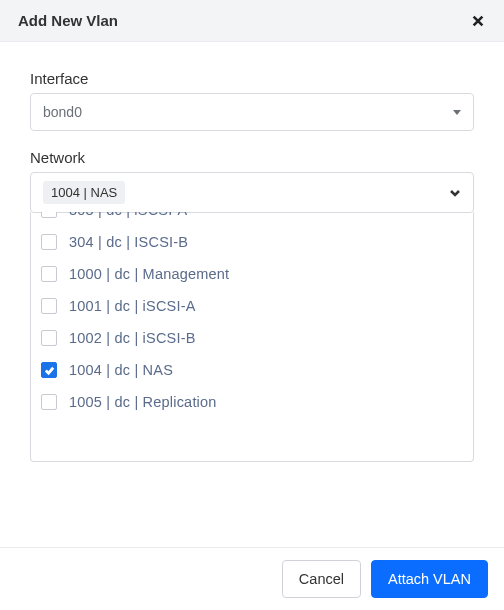 This screenshot has height=610, width=504. What do you see at coordinates (250, 274) in the screenshot?
I see `network-option: 1000 | dc | Management` at bounding box center [250, 274].